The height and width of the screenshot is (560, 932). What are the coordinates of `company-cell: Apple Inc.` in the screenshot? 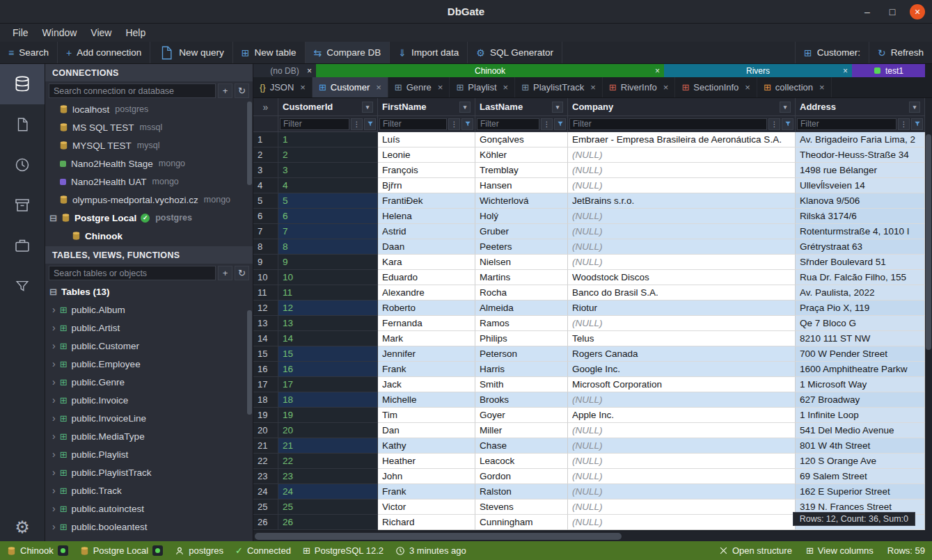 It's located at (682, 415).